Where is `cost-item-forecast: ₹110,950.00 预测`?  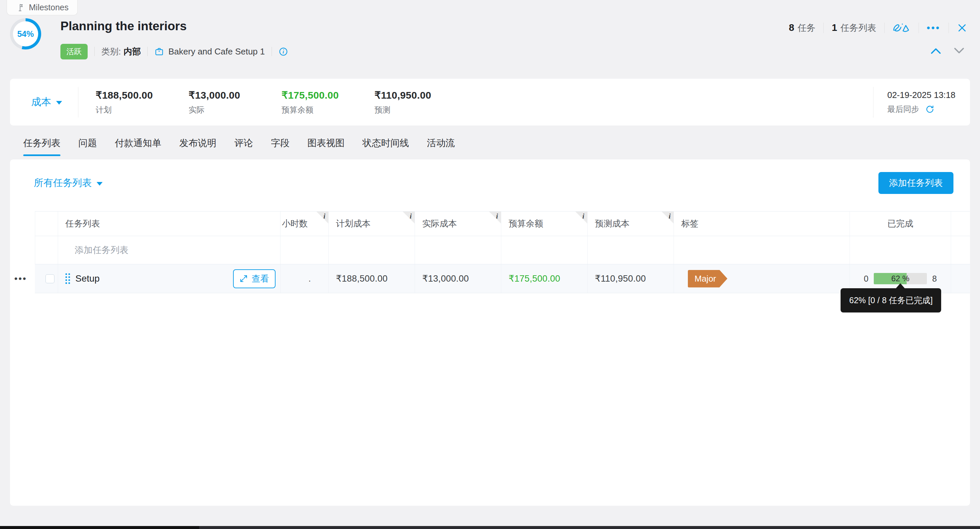
cost-item-forecast: ₹110,950.00 预测 is located at coordinates (412, 102).